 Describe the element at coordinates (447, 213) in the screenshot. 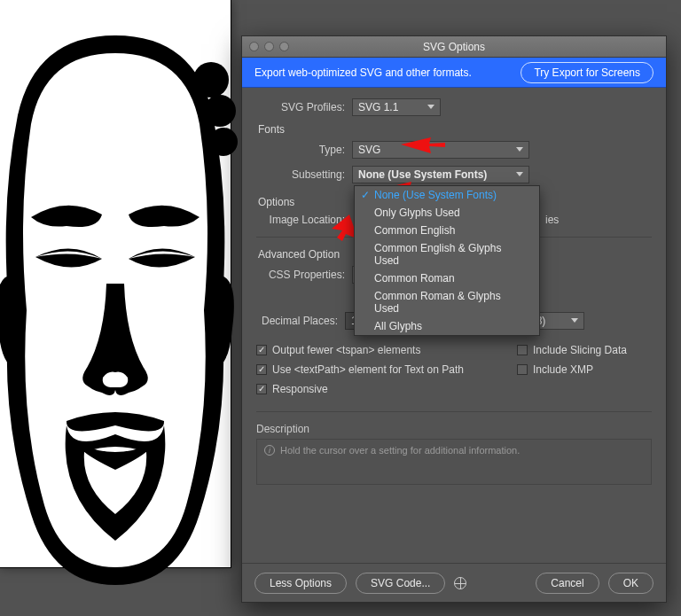

I see `subsetting-option: Only Glyphs Used` at that location.